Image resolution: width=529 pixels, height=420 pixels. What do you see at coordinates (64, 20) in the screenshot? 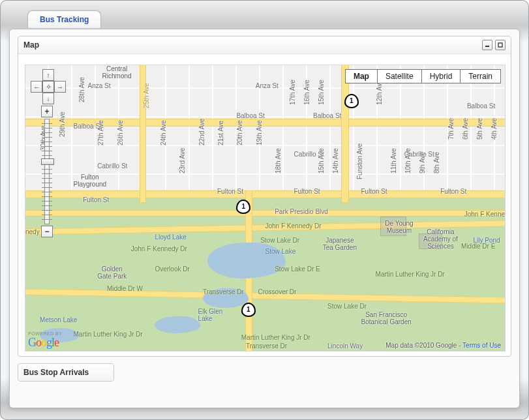
I see `tab-bus-tracking: Bus Tracking` at bounding box center [64, 20].